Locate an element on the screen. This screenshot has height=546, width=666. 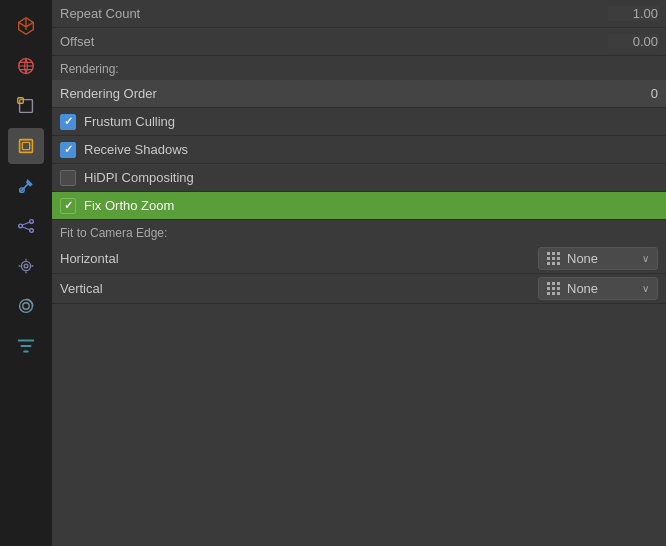
frustum-culling-checkmark: ✓ is located at coordinates (68, 122).